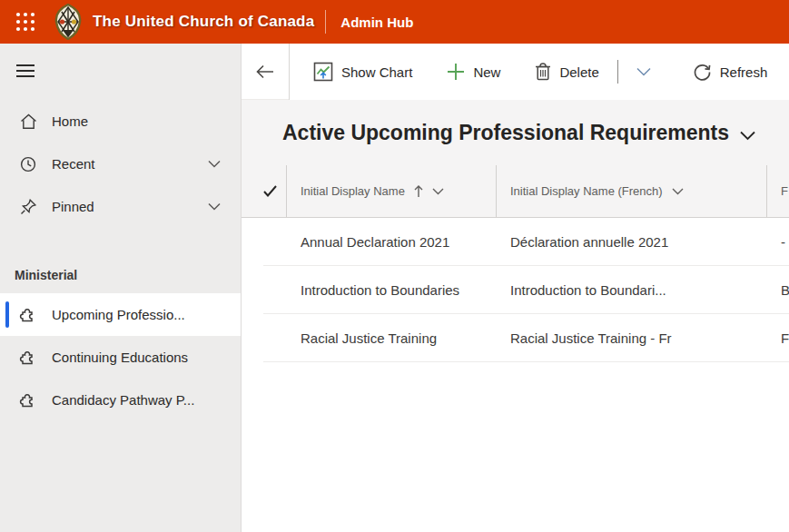 The width and height of the screenshot is (789, 532). What do you see at coordinates (68, 22) in the screenshot?
I see `church-crest-logo` at bounding box center [68, 22].